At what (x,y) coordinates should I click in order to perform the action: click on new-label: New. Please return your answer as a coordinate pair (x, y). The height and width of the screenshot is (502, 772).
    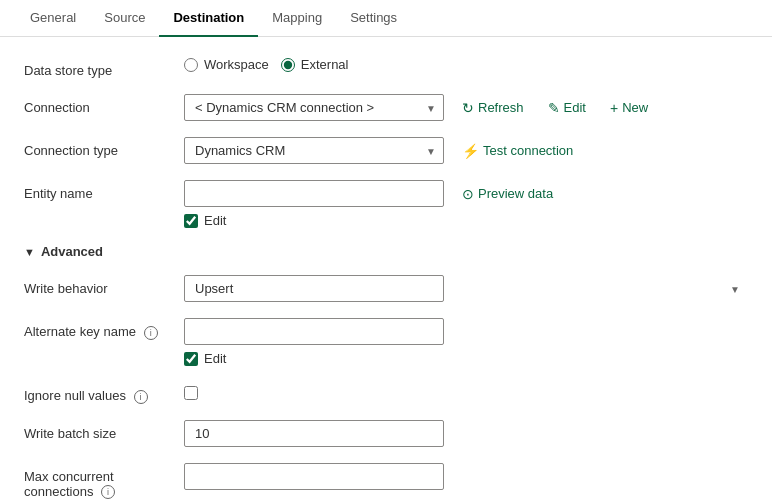
    Looking at the image, I should click on (635, 108).